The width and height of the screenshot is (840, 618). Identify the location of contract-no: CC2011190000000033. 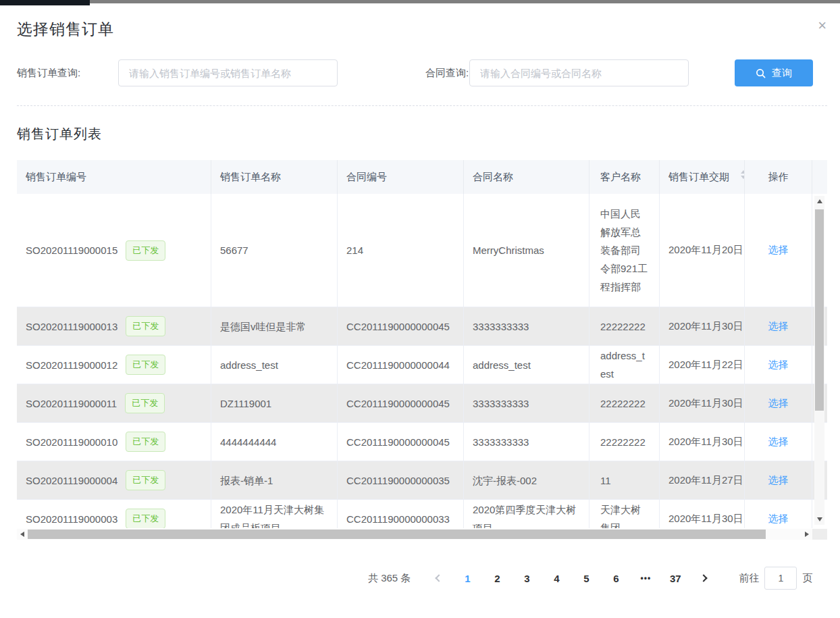
(398, 519).